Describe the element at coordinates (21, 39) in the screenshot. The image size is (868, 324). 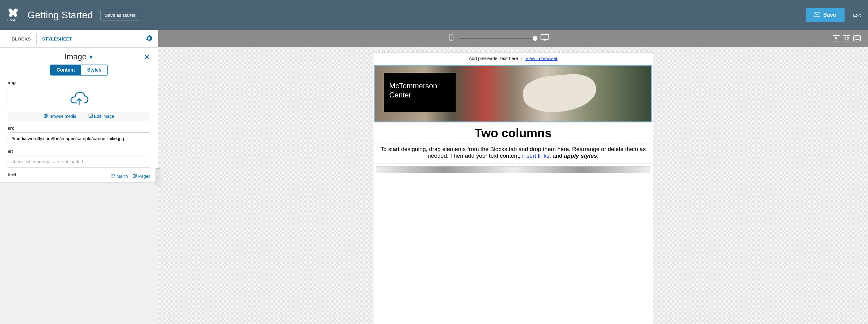
I see `tab-blocks: BLOCKS` at that location.